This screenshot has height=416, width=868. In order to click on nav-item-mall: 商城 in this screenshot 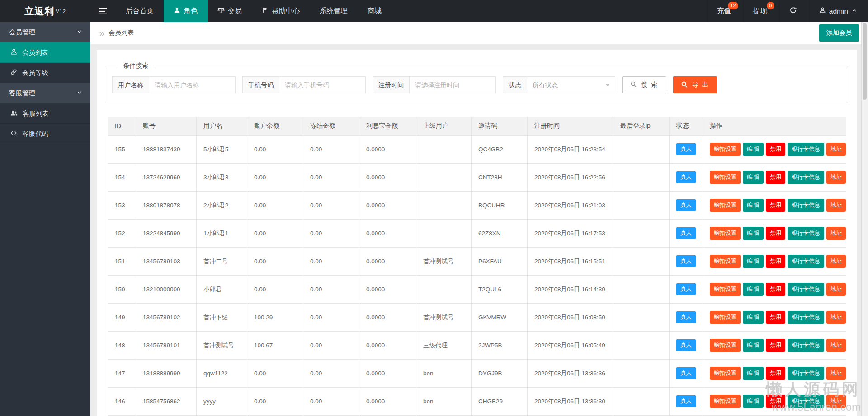, I will do `click(374, 11)`.